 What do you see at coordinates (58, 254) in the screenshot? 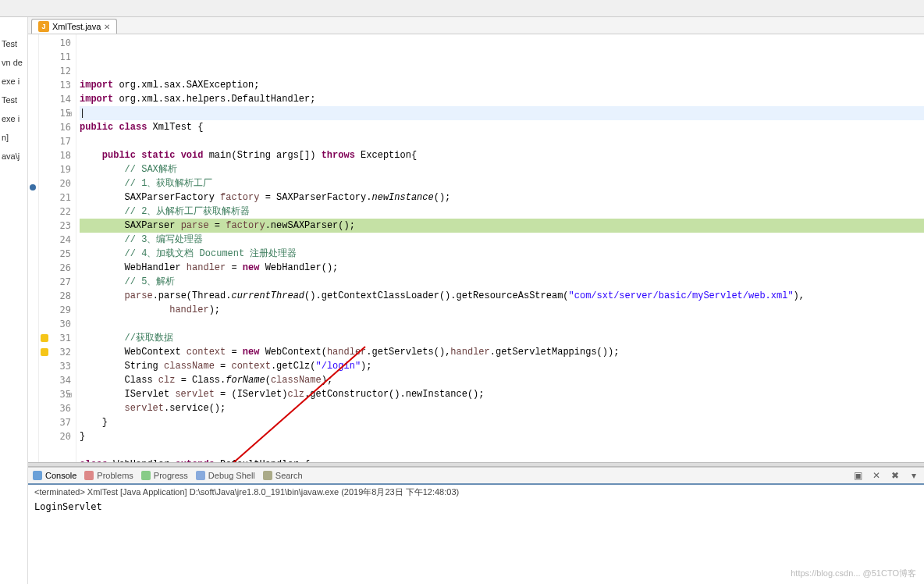
I see `line-number: 25` at bounding box center [58, 254].